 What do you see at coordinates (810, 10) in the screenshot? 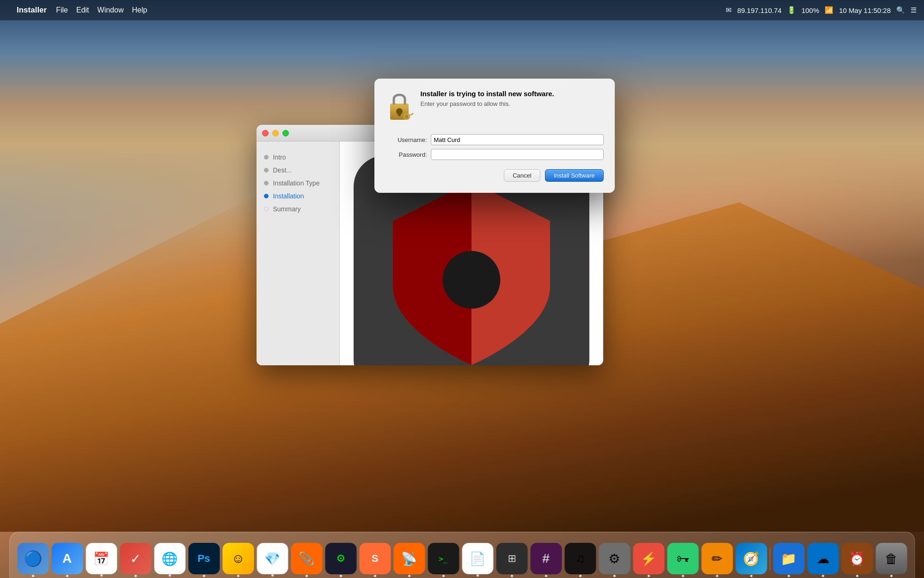
I see `battery-level: 100%` at bounding box center [810, 10].